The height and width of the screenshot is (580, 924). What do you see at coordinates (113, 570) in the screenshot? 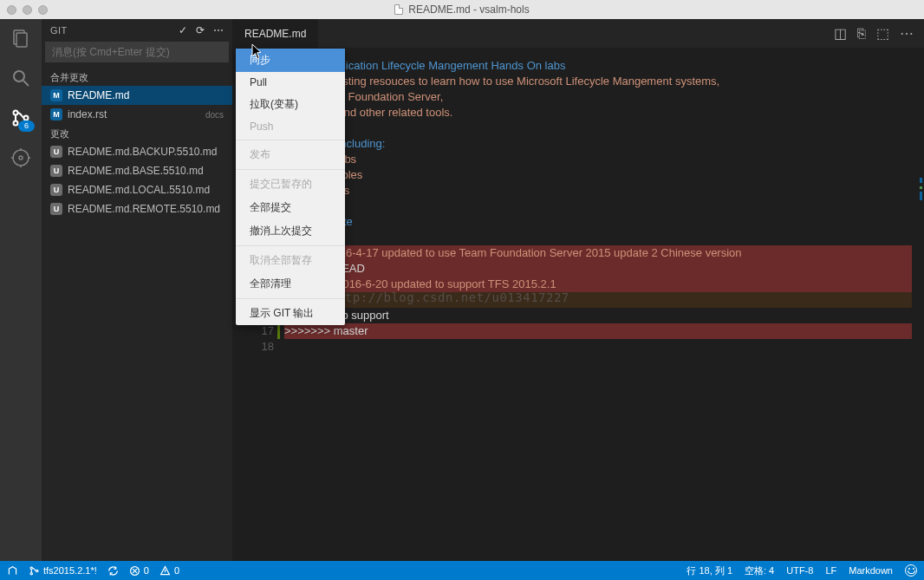
I see `status-sync-icon` at bounding box center [113, 570].